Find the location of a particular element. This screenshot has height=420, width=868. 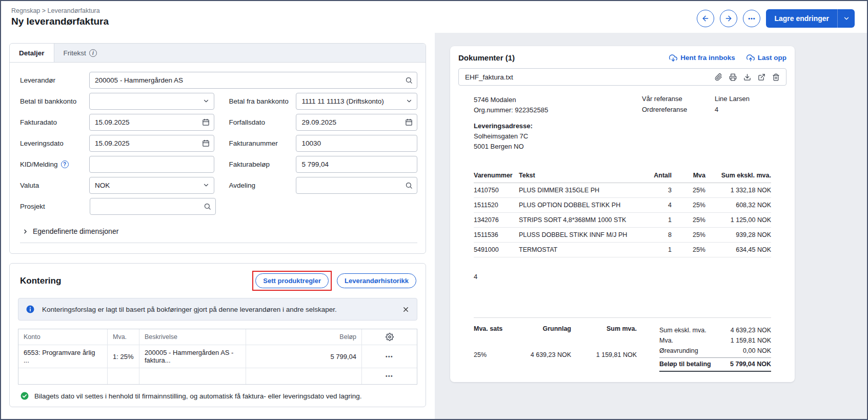

help-icon: ? is located at coordinates (65, 164).